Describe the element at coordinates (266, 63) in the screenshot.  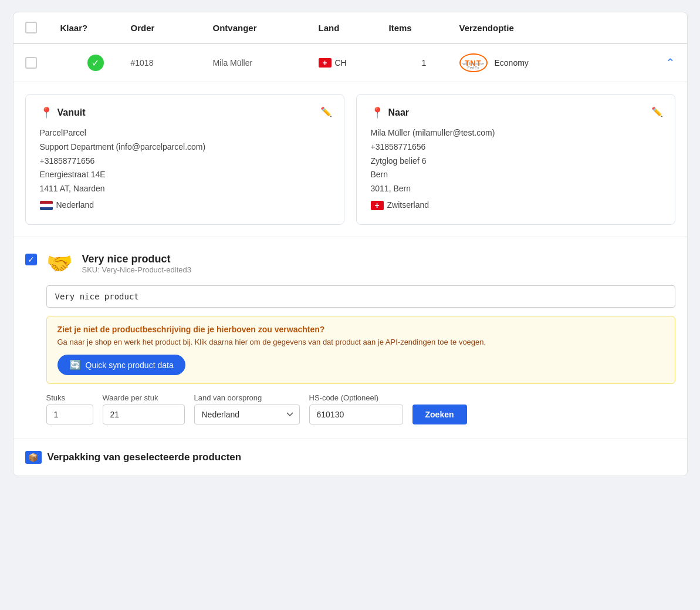
I see `order-ontvanger: Mila Müller` at that location.